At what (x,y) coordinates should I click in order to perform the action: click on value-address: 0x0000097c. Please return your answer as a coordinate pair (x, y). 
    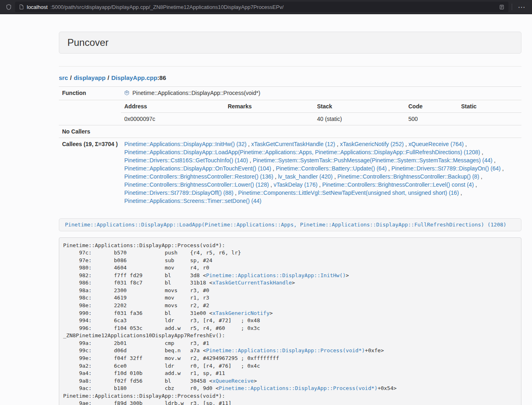
    Looking at the image, I should click on (173, 119).